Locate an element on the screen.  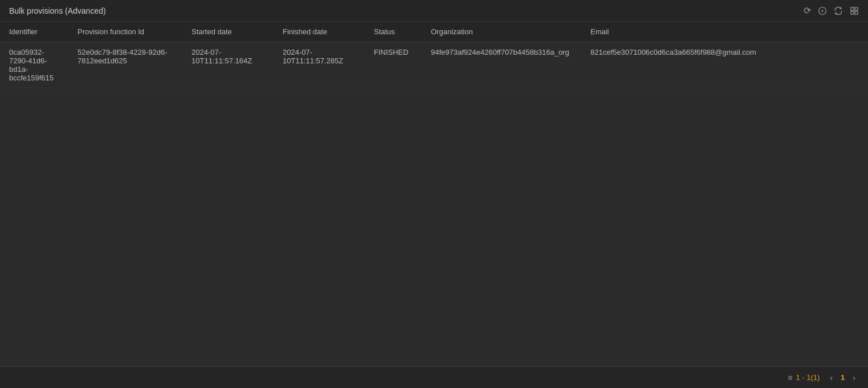
list-icon: ≡ is located at coordinates (790, 378).